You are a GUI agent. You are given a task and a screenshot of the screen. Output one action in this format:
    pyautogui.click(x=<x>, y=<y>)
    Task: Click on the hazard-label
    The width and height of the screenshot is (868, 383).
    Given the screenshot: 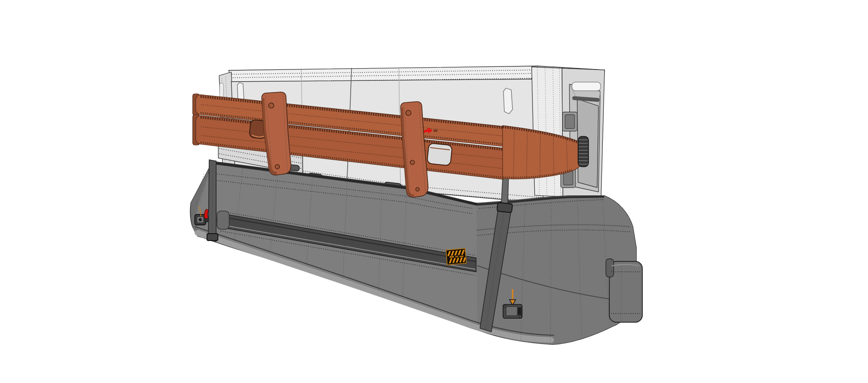 What is the action you would take?
    pyautogui.click(x=457, y=257)
    